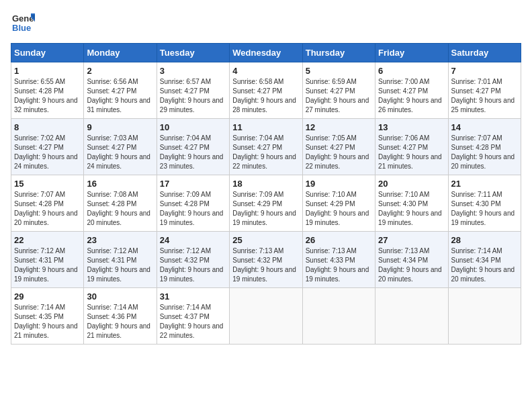  Describe the element at coordinates (485, 128) in the screenshot. I see `day-number: 14` at that location.